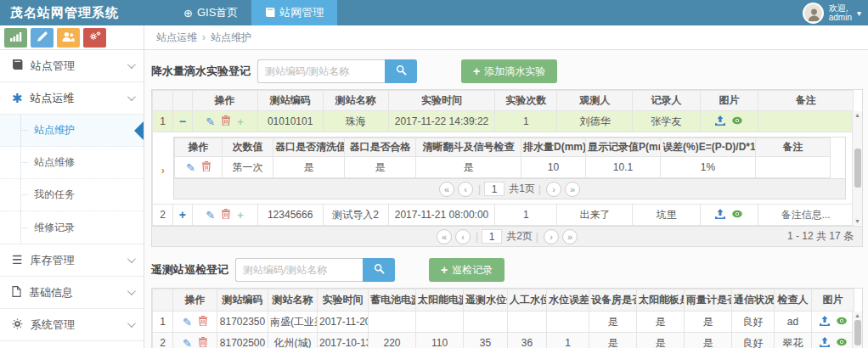 The width and height of the screenshot is (868, 348). Describe the element at coordinates (71, 163) in the screenshot. I see `sidebar-subitem-1: 站点维修` at that location.